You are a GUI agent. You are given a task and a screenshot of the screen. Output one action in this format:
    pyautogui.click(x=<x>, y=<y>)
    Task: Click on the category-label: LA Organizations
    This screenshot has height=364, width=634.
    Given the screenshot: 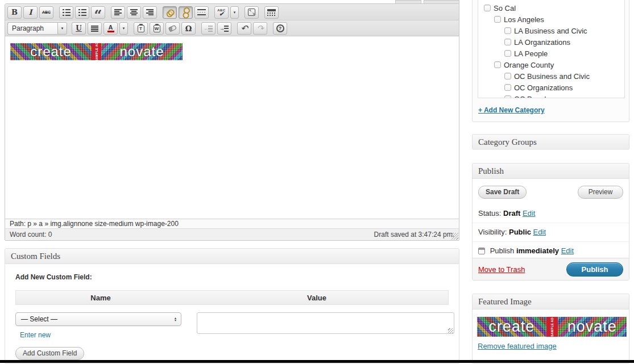 What is the action you would take?
    pyautogui.click(x=542, y=42)
    